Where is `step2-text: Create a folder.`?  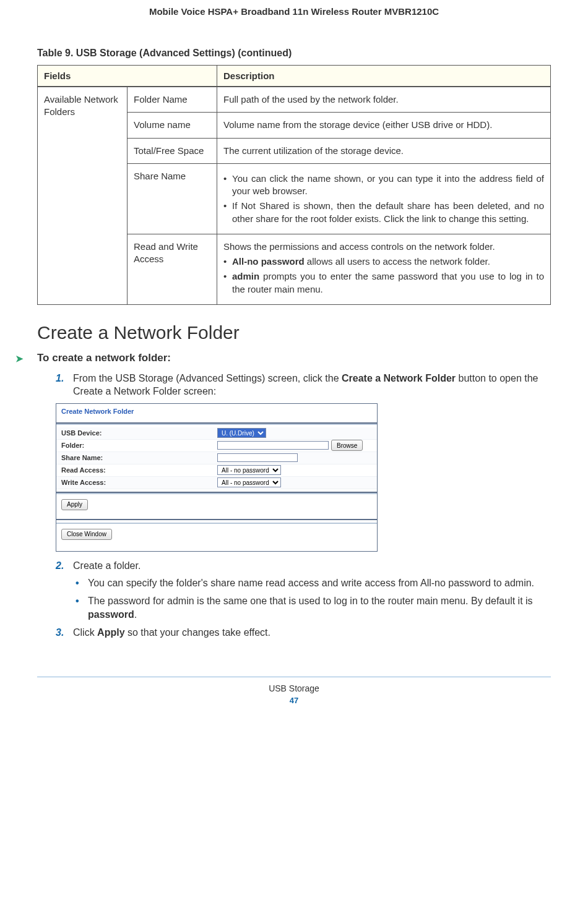
step2-text: Create a folder. is located at coordinates (106, 565).